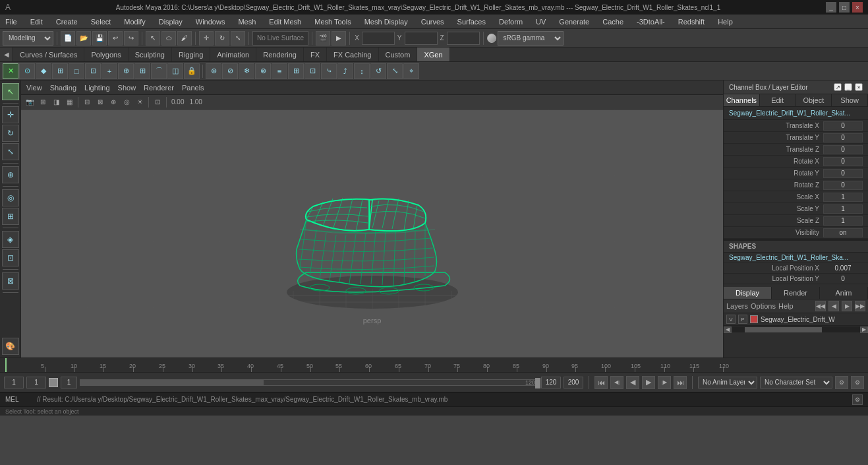 The image size is (868, 465). What do you see at coordinates (263, 71) in the screenshot?
I see `delete-history-icon: ⊗` at bounding box center [263, 71].